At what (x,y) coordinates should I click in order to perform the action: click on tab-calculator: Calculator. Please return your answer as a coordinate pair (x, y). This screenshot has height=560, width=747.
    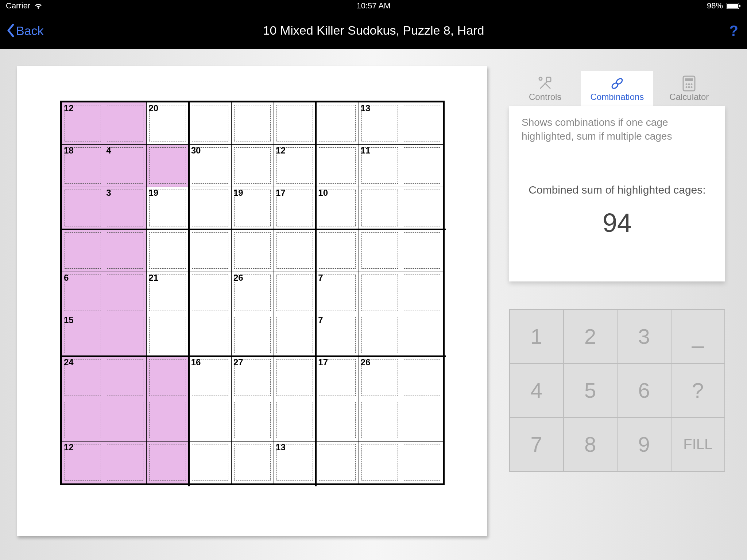
    Looking at the image, I should click on (689, 89).